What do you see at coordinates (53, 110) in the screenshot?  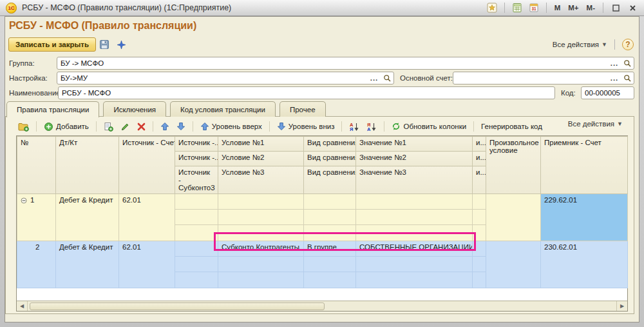 I see `tab-translation-rules: Правила трансляции` at bounding box center [53, 110].